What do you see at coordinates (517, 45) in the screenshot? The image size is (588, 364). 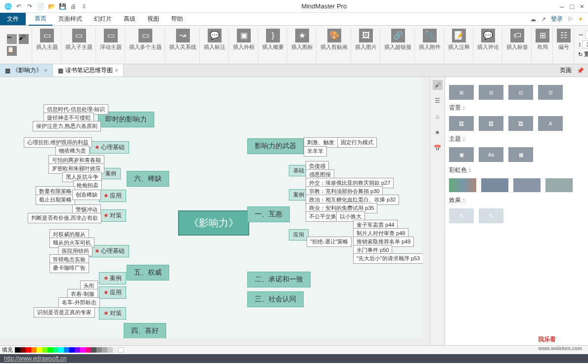 I see `insert-tag: 🏷插入标签` at bounding box center [517, 45].